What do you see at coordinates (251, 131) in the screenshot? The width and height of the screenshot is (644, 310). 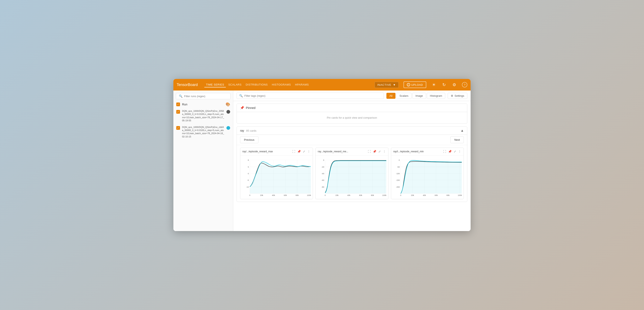 I see `ray-count: 85 cards` at bounding box center [251, 131].